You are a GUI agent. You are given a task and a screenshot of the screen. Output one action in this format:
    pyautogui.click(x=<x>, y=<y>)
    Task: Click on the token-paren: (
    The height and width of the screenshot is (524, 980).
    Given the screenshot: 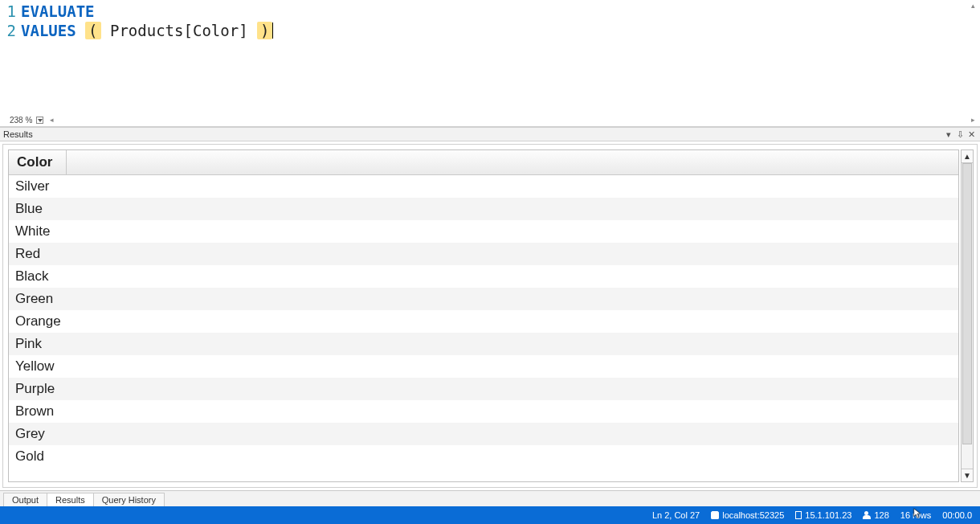 What is the action you would take?
    pyautogui.click(x=93, y=31)
    